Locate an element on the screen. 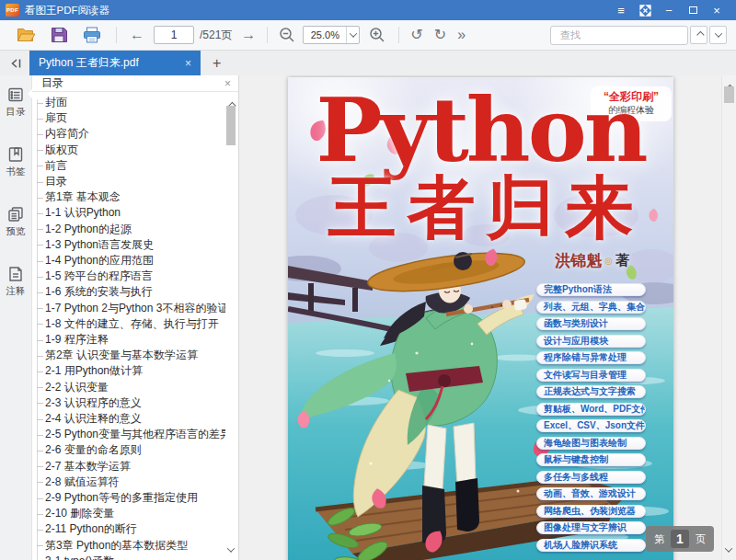  feature-list: 完整Python语法 列表、元组、字典、集合 函数与类别设计 设计与应用模块 is located at coordinates (591, 417).